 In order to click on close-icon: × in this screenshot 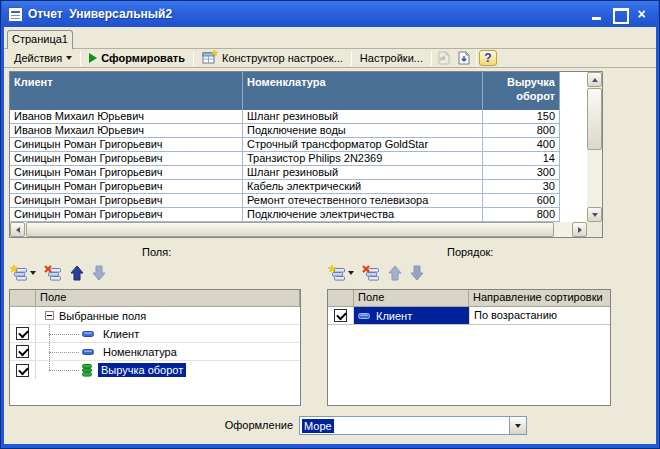, I will do `click(642, 14)`.